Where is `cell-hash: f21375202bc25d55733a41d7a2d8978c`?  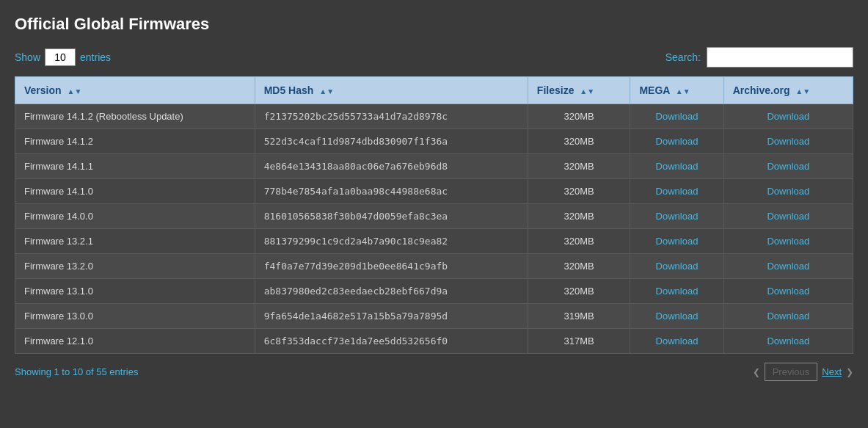 cell-hash: f21375202bc25d55733a41d7a2d8978c is located at coordinates (391, 117).